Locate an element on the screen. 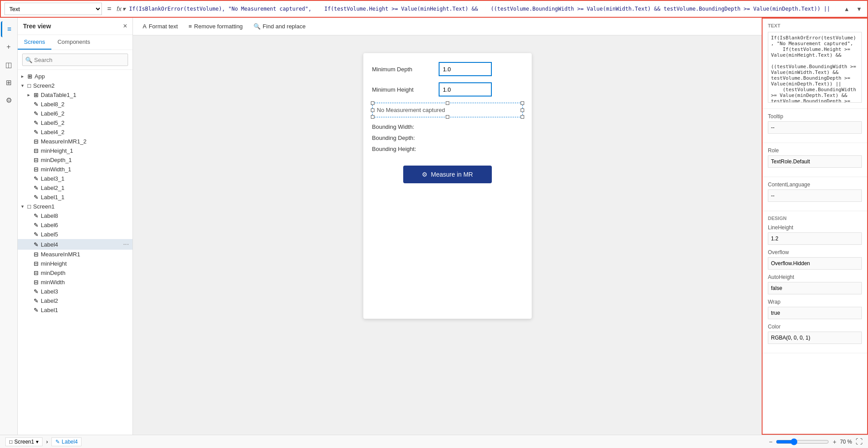  zoom-plus-button: + is located at coordinates (834, 442).